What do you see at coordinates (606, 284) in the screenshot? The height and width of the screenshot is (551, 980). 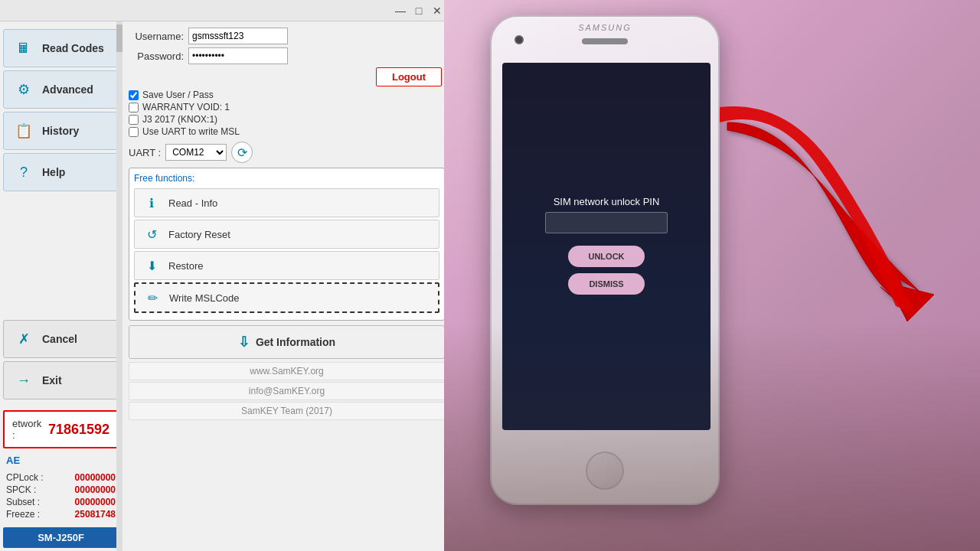 I see `dismiss-button: DISMISS` at bounding box center [606, 284].